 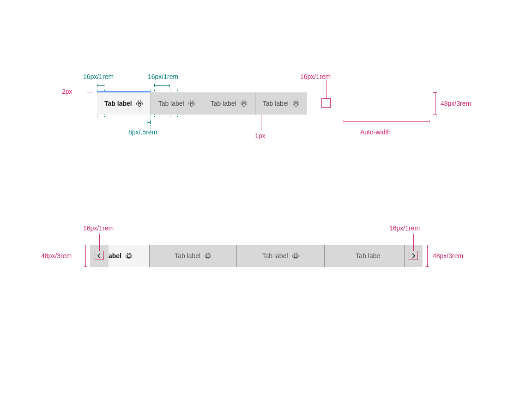 I want to click on measure-padding-left, so click(x=101, y=85).